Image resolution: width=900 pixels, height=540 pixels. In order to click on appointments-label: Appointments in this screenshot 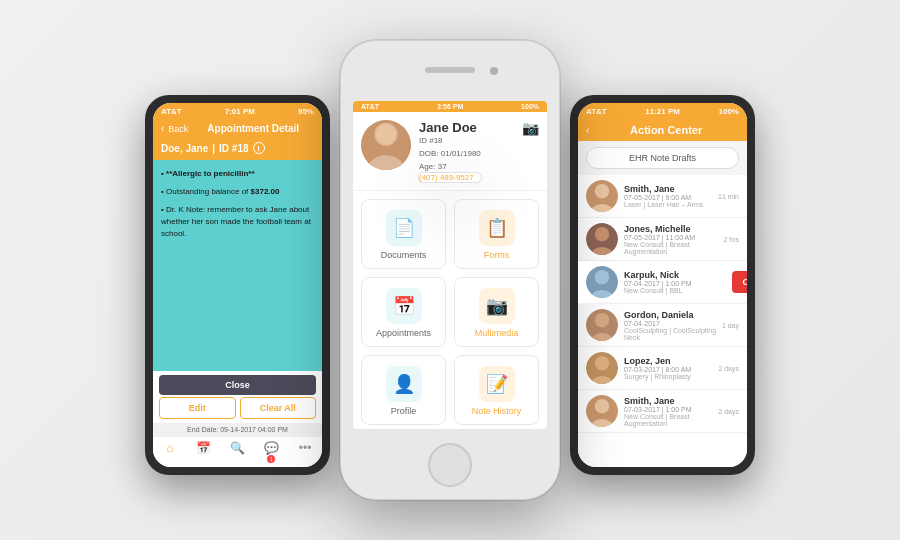, I will do `click(404, 333)`.